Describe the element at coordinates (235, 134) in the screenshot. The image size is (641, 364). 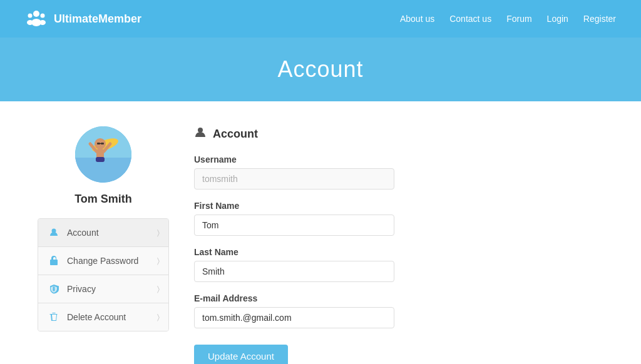
I see `form-section-title: Account` at that location.